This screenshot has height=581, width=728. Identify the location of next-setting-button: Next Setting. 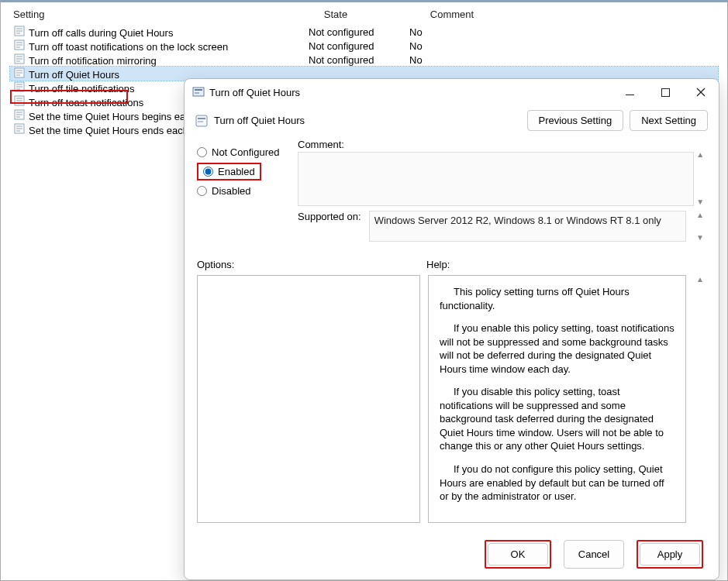
(668, 121).